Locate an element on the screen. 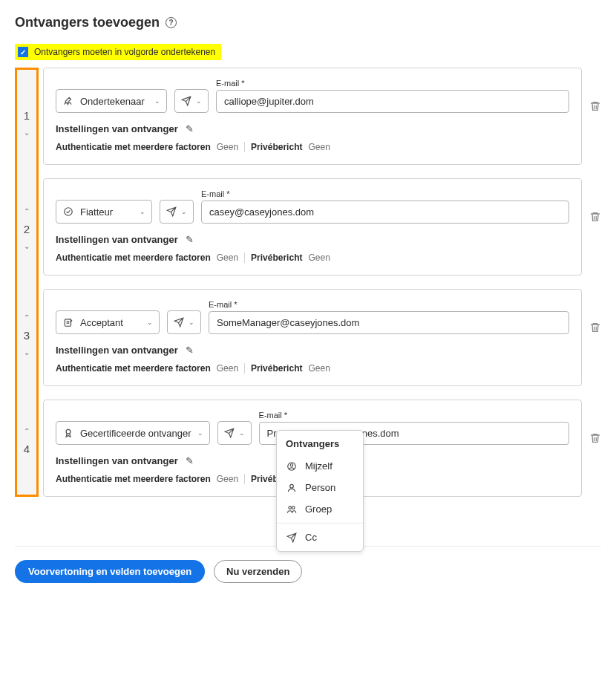 This screenshot has height=681, width=616. preview-add-fields-button: Voorvertoning en velden toevoegen is located at coordinates (110, 572).